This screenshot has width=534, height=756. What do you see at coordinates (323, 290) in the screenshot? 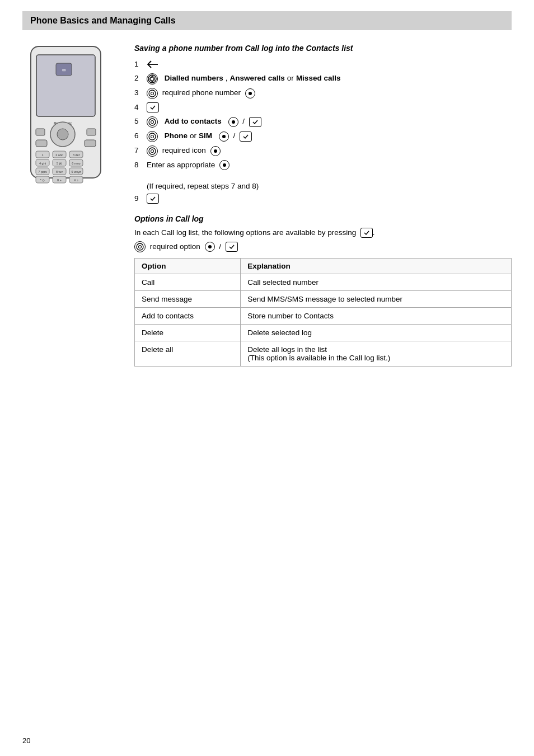
I see `options-section: Options in Call log In each Call log lis…` at bounding box center [323, 290].